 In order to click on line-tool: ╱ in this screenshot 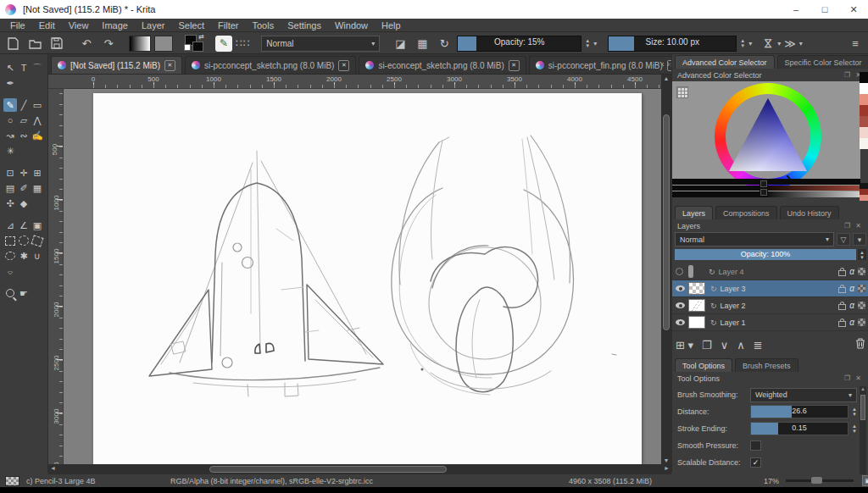, I will do `click(24, 105)`.